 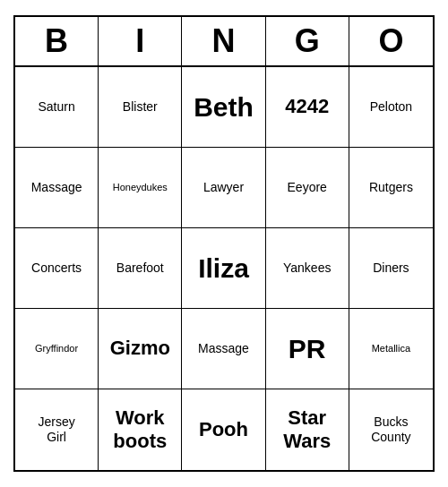 I want to click on cell-text: Gizmo, so click(x=140, y=348).